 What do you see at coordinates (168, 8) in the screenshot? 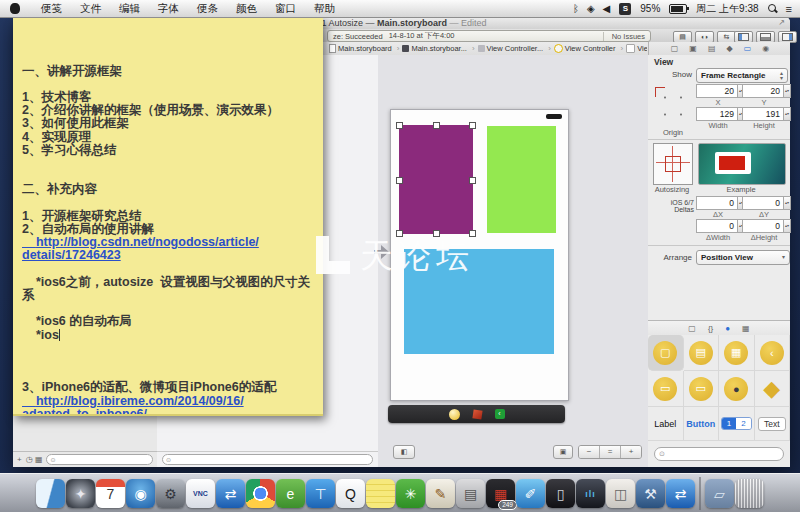
I see `menu-item: 字体` at bounding box center [168, 8].